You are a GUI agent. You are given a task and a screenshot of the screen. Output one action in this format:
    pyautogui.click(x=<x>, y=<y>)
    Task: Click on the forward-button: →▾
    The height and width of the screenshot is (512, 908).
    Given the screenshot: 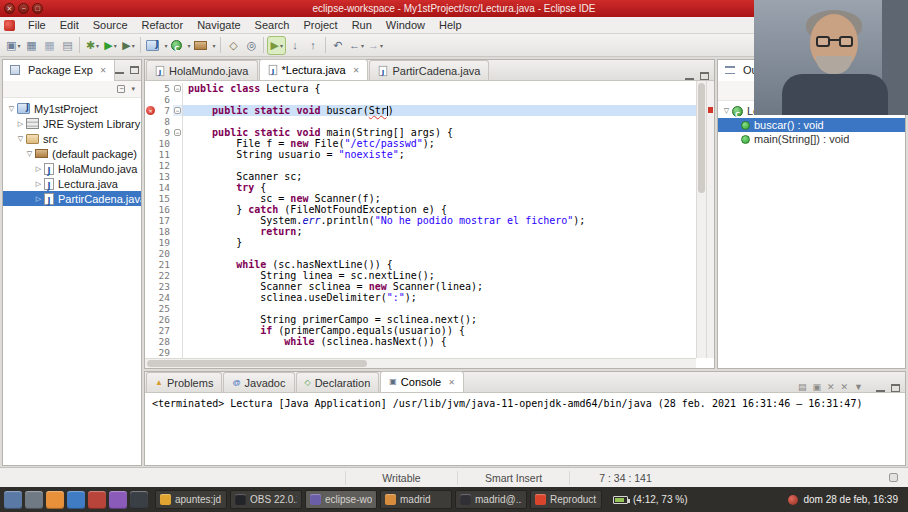 What is the action you would take?
    pyautogui.click(x=376, y=46)
    